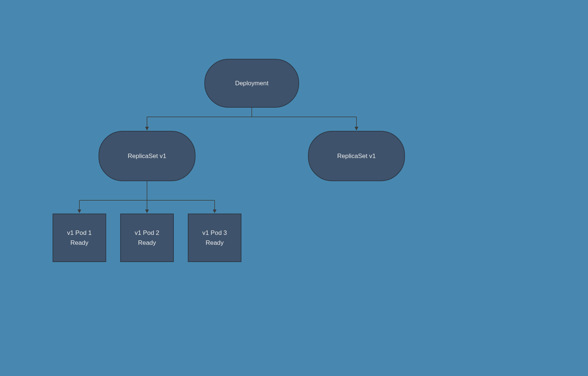 The height and width of the screenshot is (376, 588). I want to click on pod1-status: Ready, so click(79, 243).